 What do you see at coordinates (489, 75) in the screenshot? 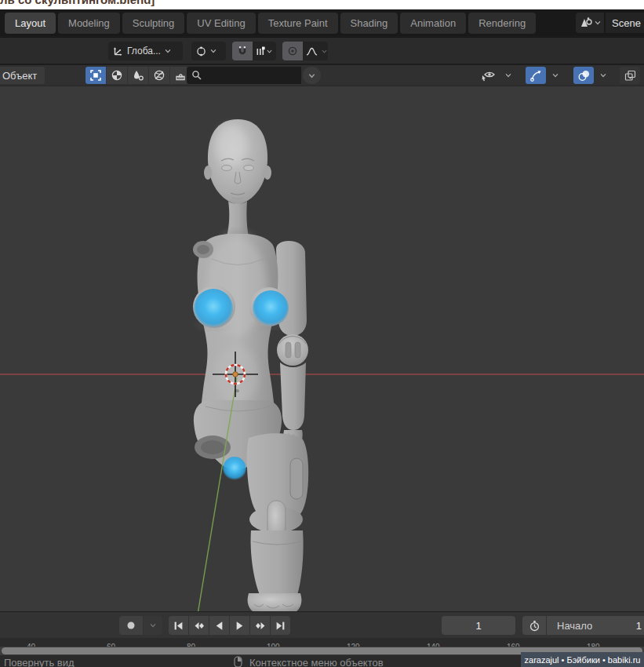
I see `show-gizmo-visibility-button` at bounding box center [489, 75].